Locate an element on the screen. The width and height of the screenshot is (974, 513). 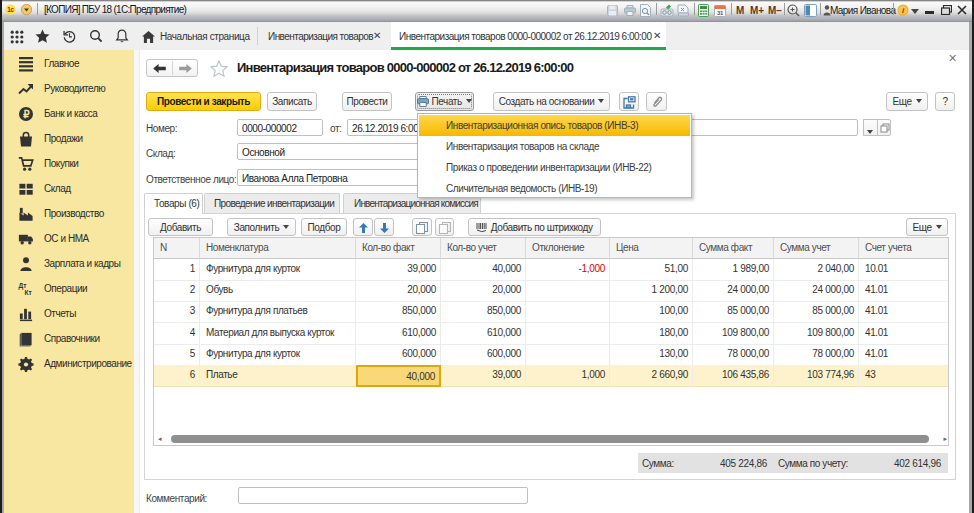
svg-text: Кт is located at coordinates (29, 292).